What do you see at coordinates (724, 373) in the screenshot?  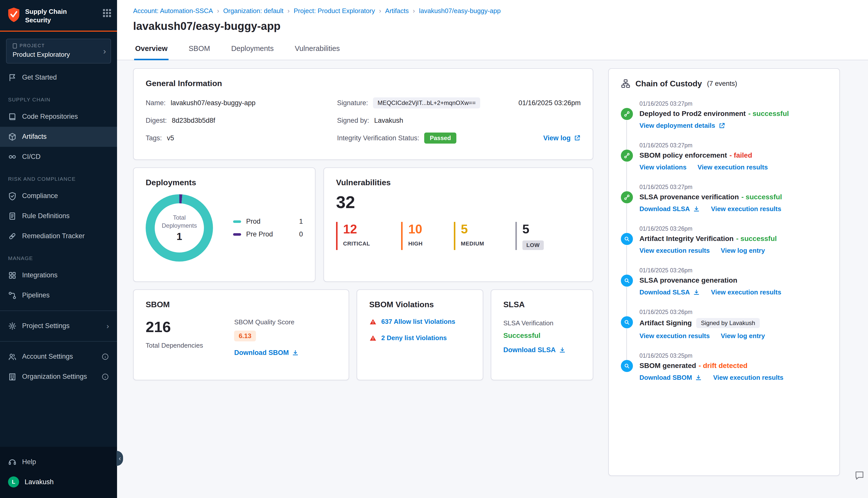 I see `custody-event: 01/16/2025 03:25pm SBOM generated - drif…` at bounding box center [724, 373].